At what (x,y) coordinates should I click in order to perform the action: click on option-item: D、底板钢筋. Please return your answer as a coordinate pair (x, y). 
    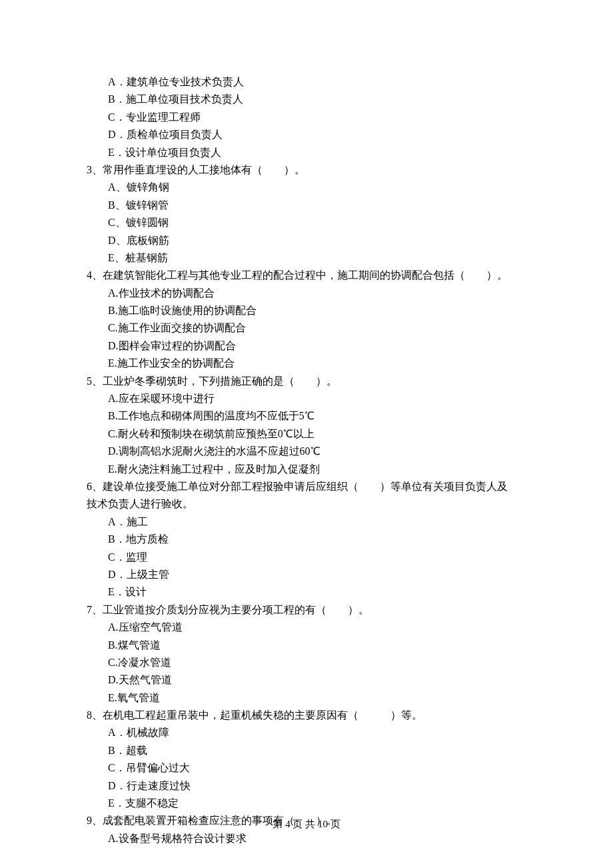
    Looking at the image, I should click on (317, 241).